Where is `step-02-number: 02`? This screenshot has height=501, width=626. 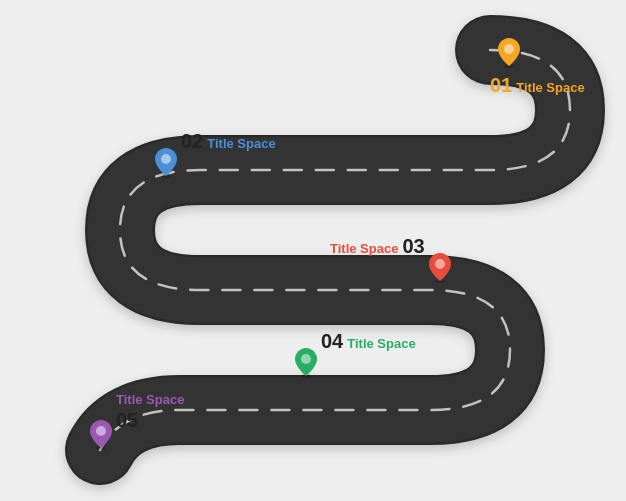 step-02-number: 02 is located at coordinates (192, 142).